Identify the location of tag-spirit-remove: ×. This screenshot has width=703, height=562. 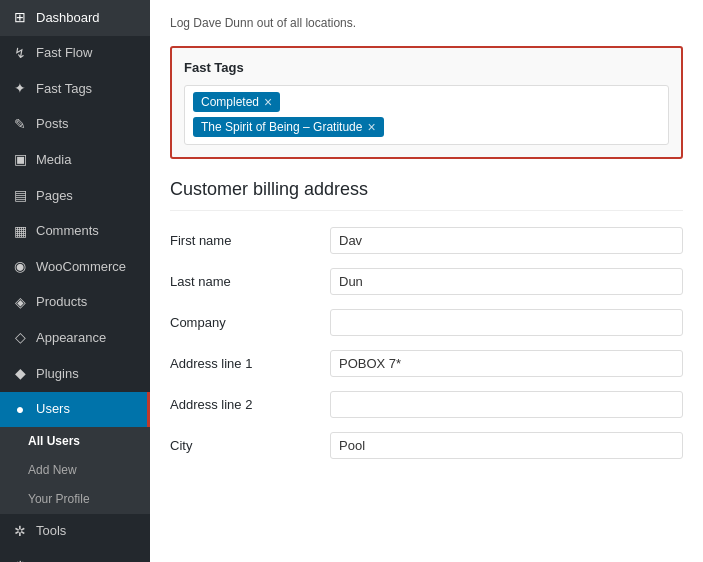
(371, 127).